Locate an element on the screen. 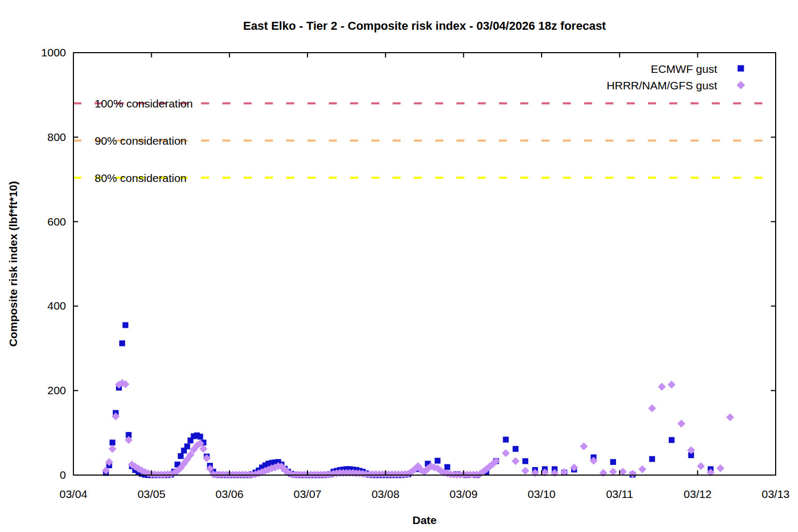  y-tick-label: 200 is located at coordinates (56, 390).